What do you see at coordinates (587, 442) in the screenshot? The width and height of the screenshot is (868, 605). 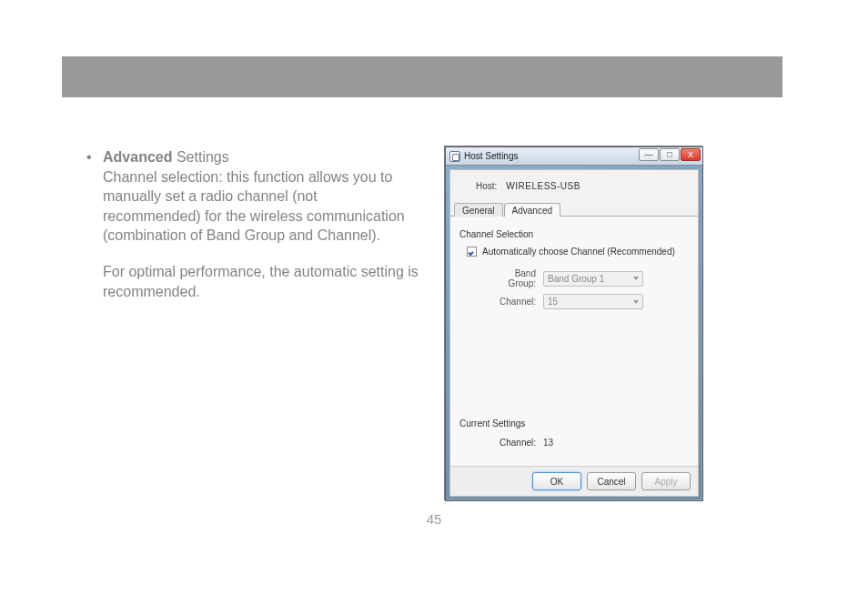 I see `current-channel-row: Channel: 13` at bounding box center [587, 442].